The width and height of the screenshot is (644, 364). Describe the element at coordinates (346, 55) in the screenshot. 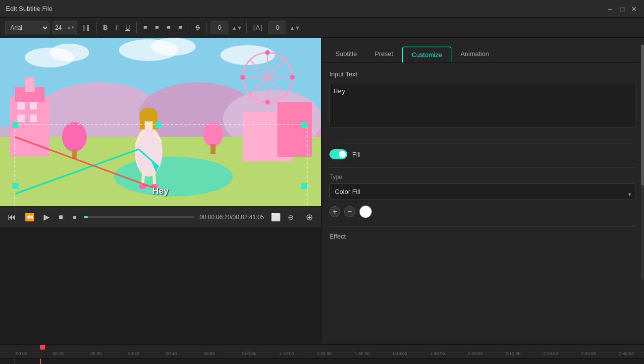

I see `tab-subtitle: Subtitle` at that location.